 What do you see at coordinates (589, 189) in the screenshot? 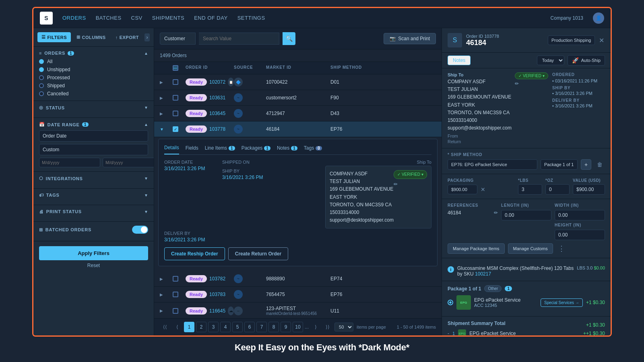
I see `value-usd-input` at bounding box center [589, 189].